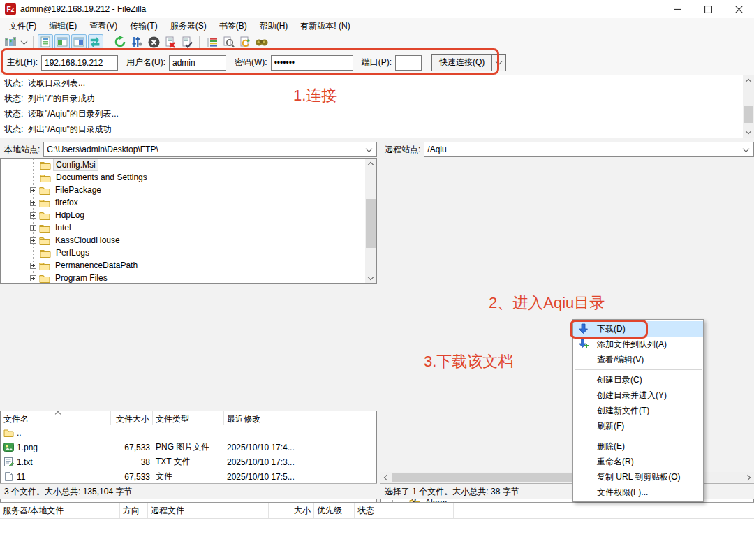 Image resolution: width=754 pixels, height=560 pixels. What do you see at coordinates (62, 42) in the screenshot?
I see `toggle-local-tree-icon` at bounding box center [62, 42].